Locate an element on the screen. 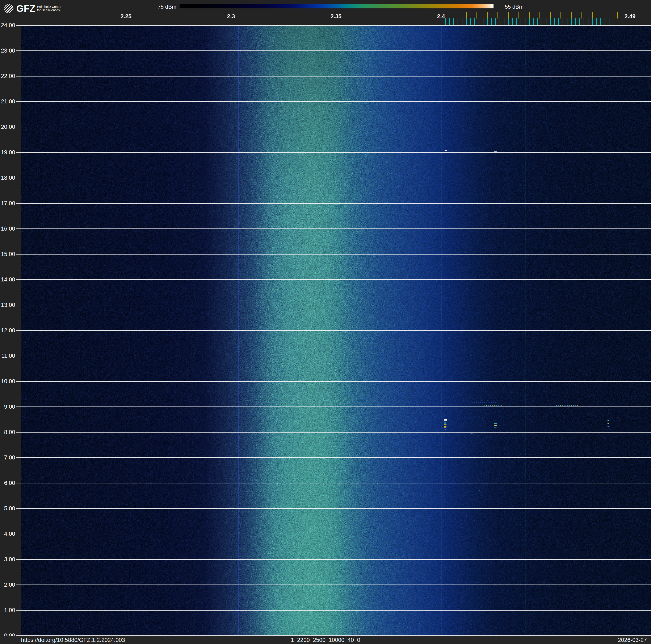  gfz-logo-brand: GFZ is located at coordinates (26, 9).